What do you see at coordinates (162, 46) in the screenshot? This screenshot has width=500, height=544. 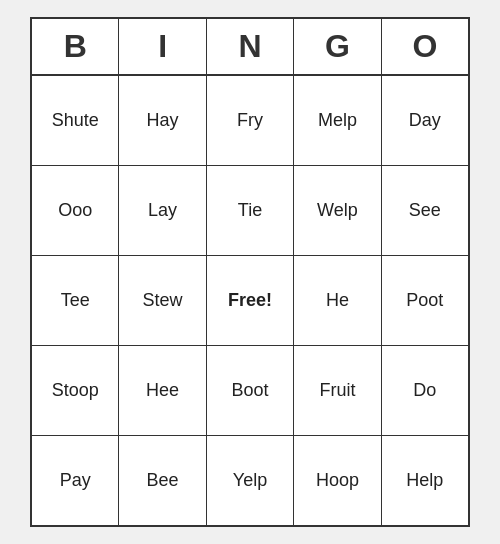 I see `header-cell-i: I` at bounding box center [162, 46].